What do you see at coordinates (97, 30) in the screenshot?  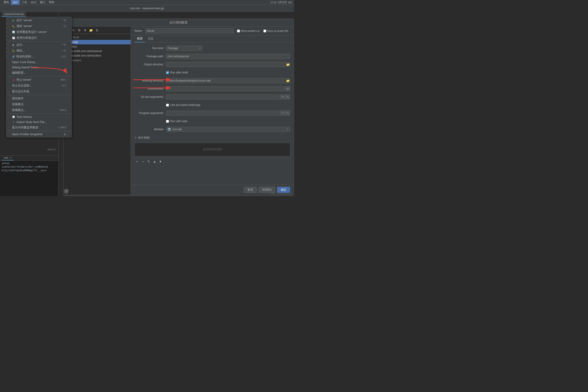 I see `sidebar-sort-btn: ⇅` at bounding box center [97, 30].